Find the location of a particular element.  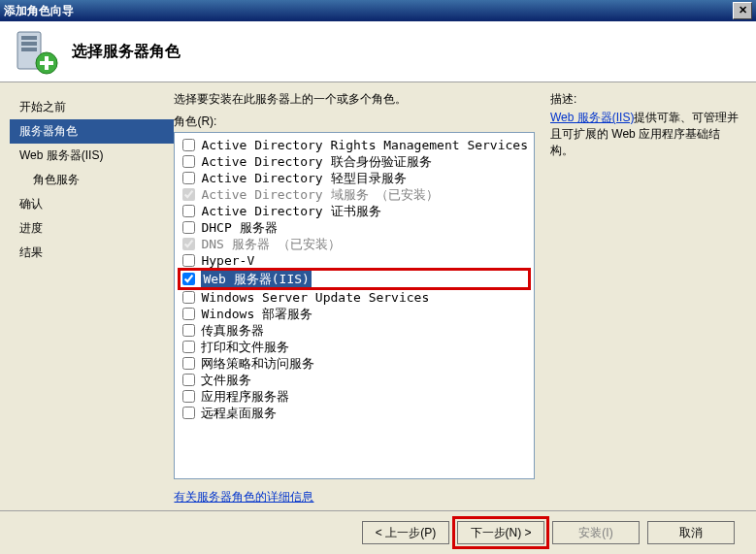

role-label: 传真服务器 is located at coordinates (233, 330).